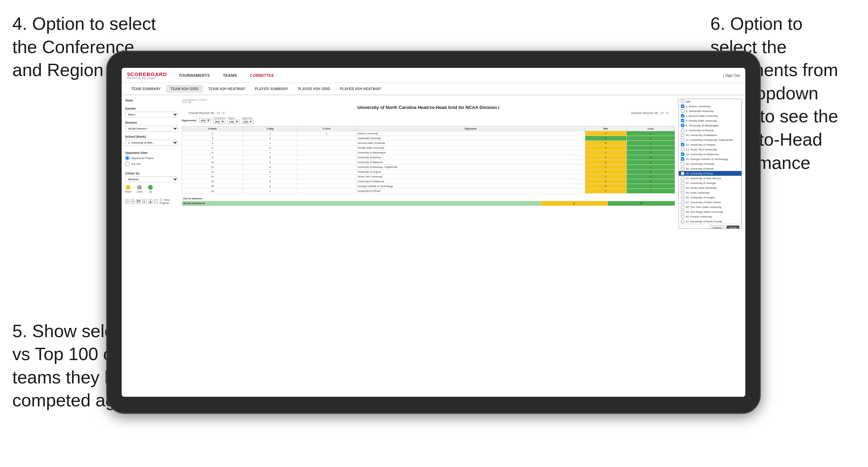  What do you see at coordinates (606, 153) in the screenshot?
I see `cell-win: 1` at bounding box center [606, 153].